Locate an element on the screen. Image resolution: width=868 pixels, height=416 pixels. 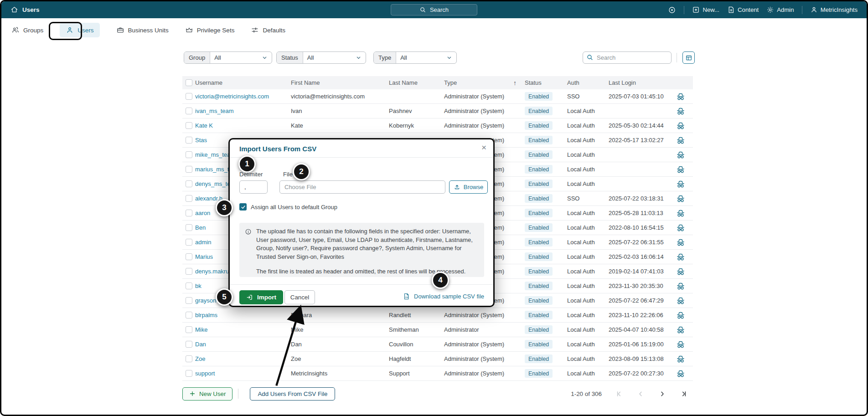
chevron-down-icon is located at coordinates (358, 57).